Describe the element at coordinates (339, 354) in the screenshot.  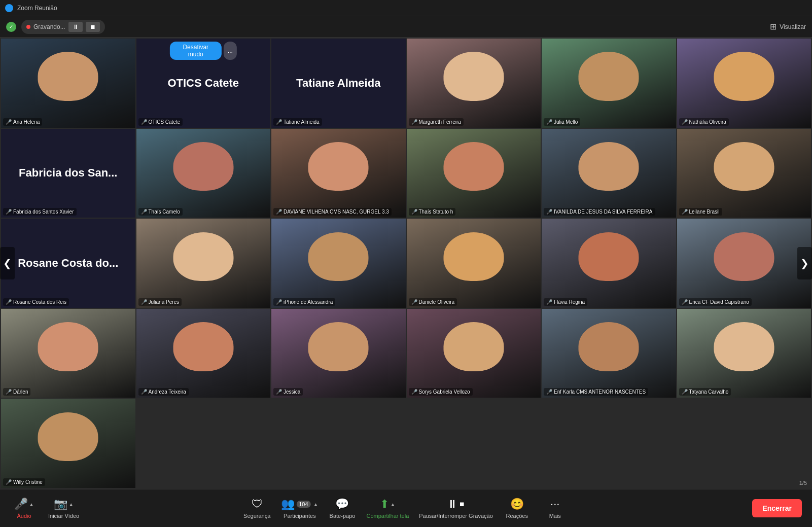
I see `participant-tile: 🎤Jessica` at that location.